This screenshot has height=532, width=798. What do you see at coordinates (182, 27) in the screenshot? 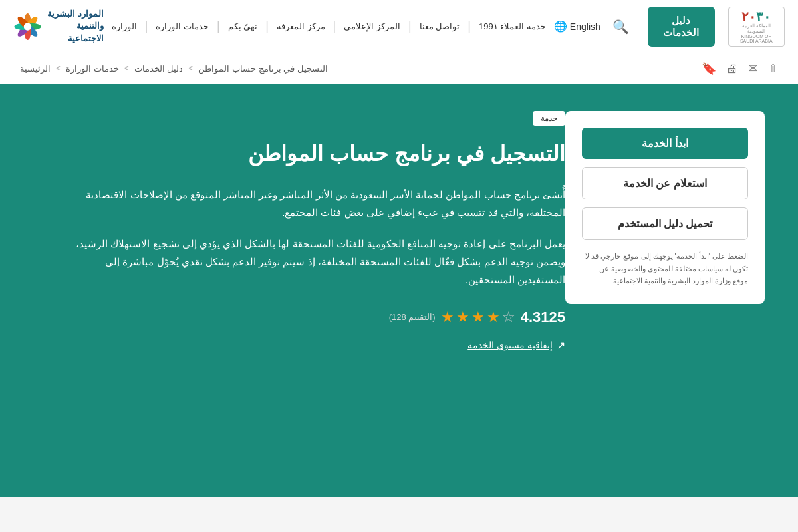
I see `nav-item-services: خدمات الوزارة` at bounding box center [182, 27].